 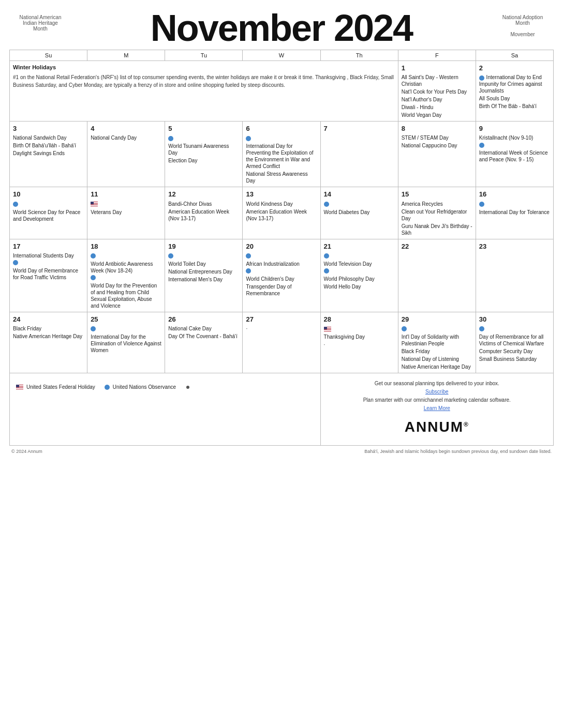 I want to click on day-7-number: 7, so click(x=359, y=129).